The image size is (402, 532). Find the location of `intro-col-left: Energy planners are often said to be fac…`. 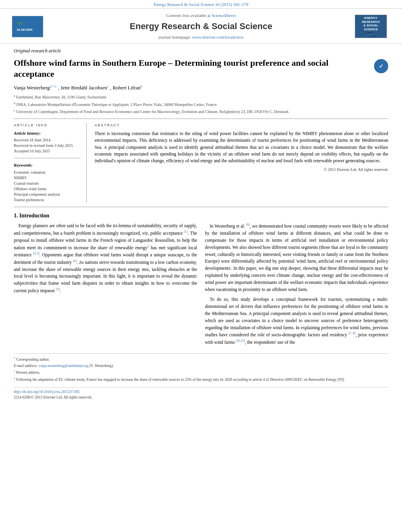

intro-col-left: Energy planners are often said to be fac… is located at coordinates (106, 286).